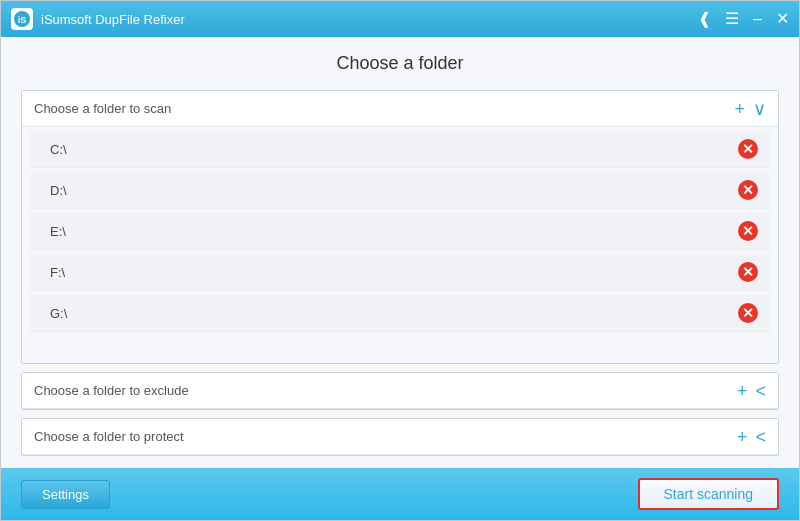 The width and height of the screenshot is (800, 521). I want to click on scan-panel-label: Choose a folder to scan, so click(384, 108).